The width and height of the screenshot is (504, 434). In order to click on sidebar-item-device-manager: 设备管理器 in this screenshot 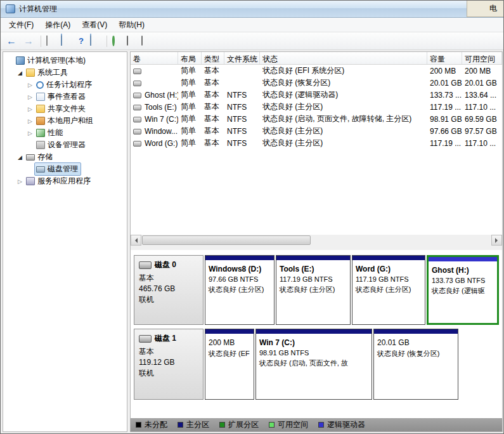, I will do `click(65, 145)`.